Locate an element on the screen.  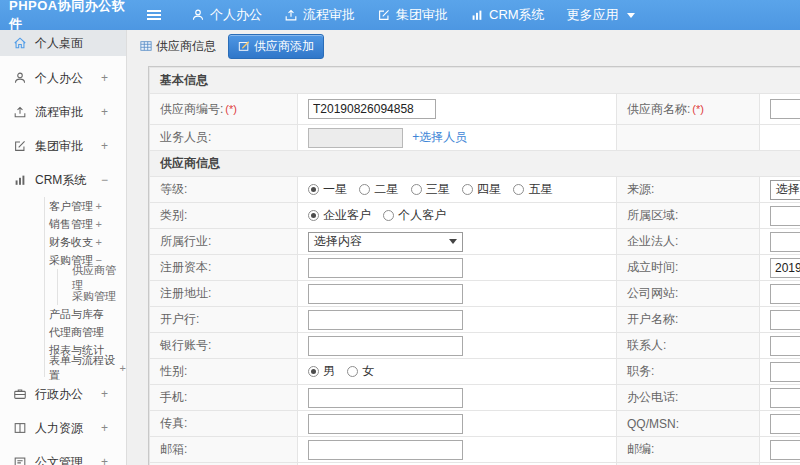
business-person-input is located at coordinates (356, 138).